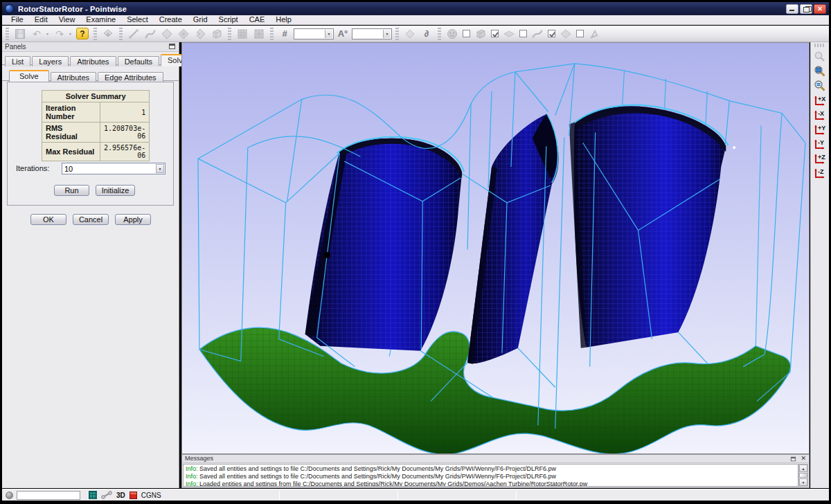 The image size is (831, 504). Describe the element at coordinates (481, 34) in the screenshot. I see `blocks-visibility-icon` at that location.